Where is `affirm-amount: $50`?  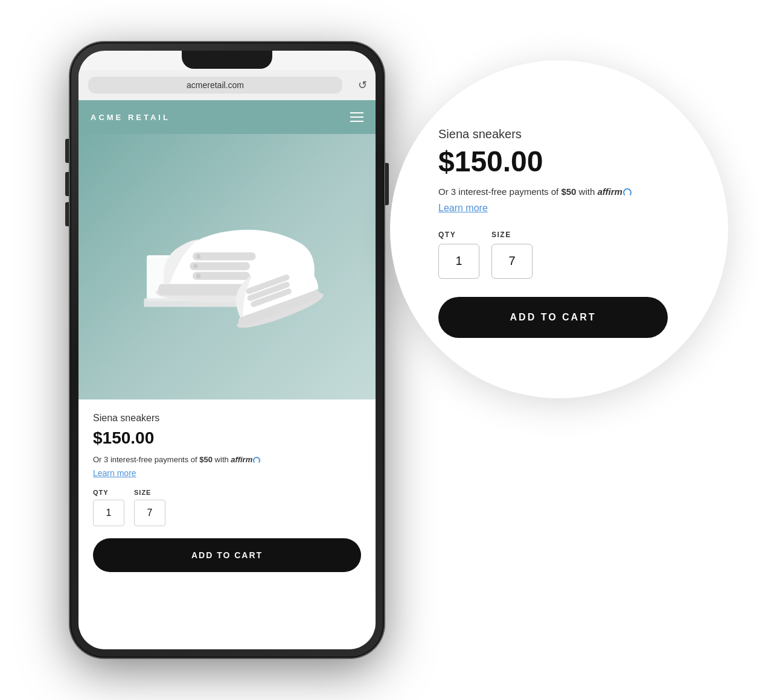 affirm-amount: $50 is located at coordinates (206, 460).